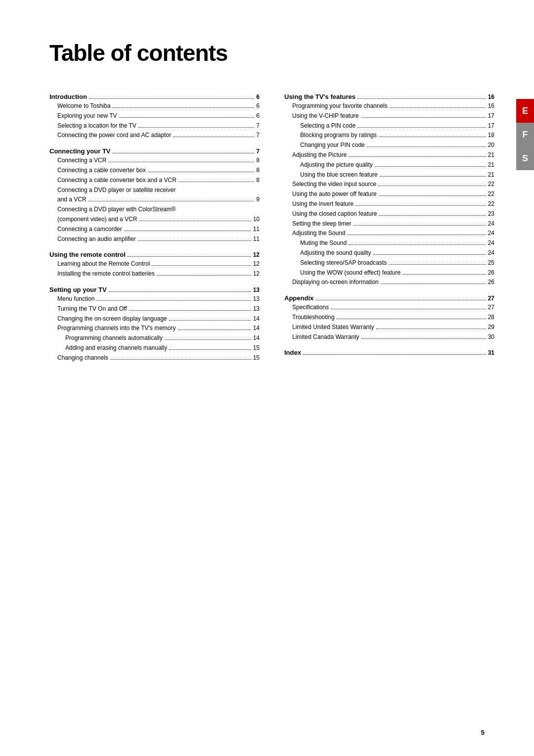  What do you see at coordinates (256, 309) in the screenshot?
I see `toc-page-number: 13` at bounding box center [256, 309].